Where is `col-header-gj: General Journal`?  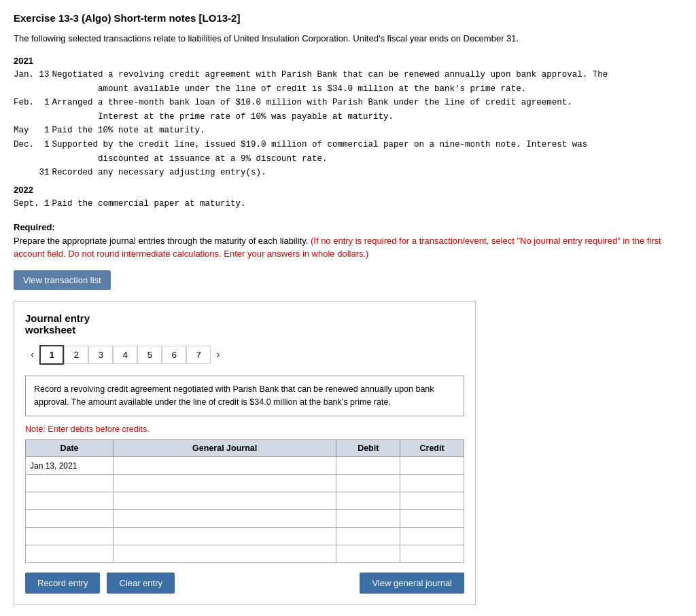
col-header-gj: General Journal is located at coordinates (225, 448).